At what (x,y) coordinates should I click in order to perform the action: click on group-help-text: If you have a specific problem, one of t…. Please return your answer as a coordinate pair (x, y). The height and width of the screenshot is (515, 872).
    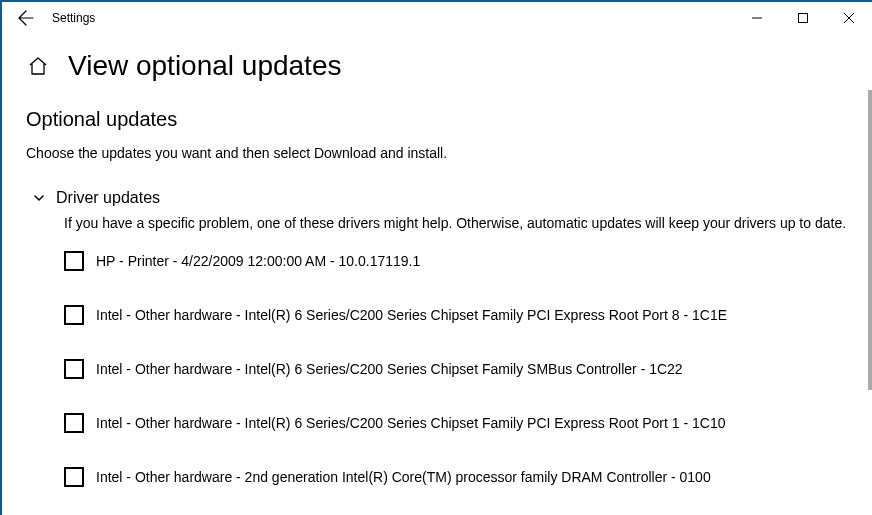
    Looking at the image, I should click on (456, 223).